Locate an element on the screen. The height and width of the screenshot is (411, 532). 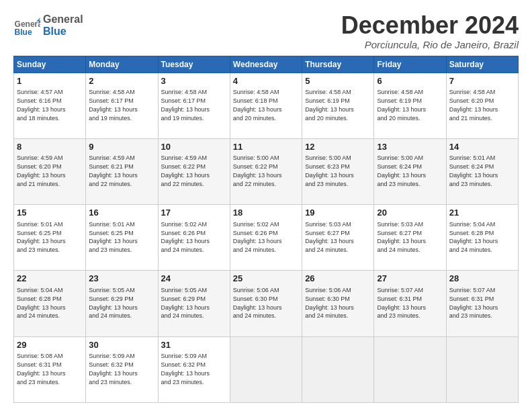
day-number: 20 is located at coordinates (410, 213).